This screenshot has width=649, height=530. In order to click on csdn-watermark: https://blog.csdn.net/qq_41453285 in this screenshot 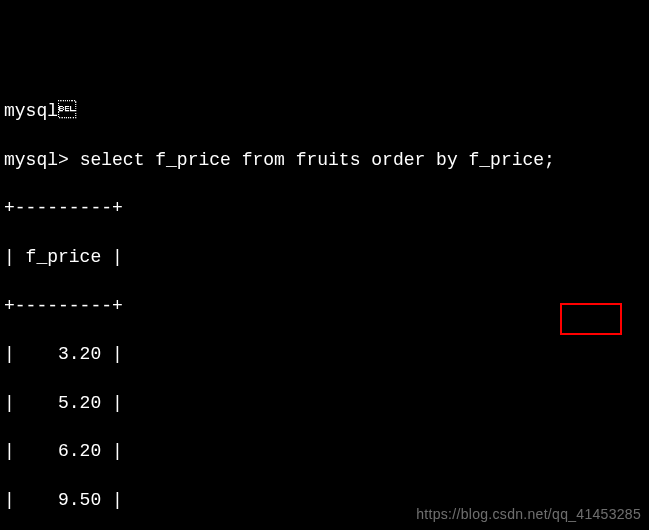, I will do `click(528, 514)`.